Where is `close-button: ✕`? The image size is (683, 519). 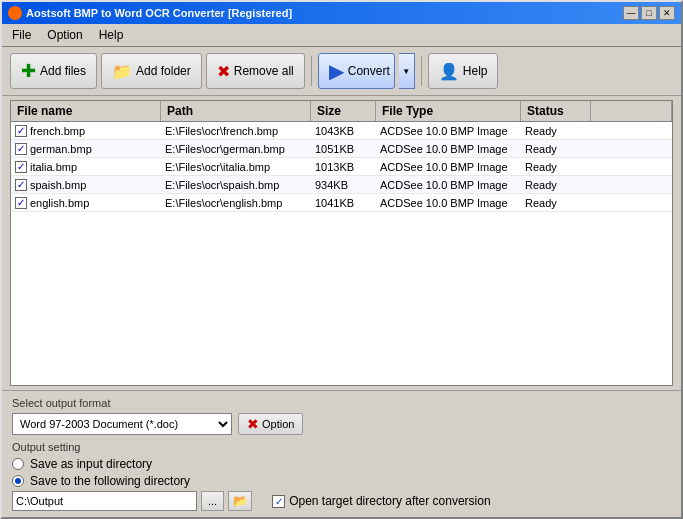
close-button: ✕ is located at coordinates (667, 13).